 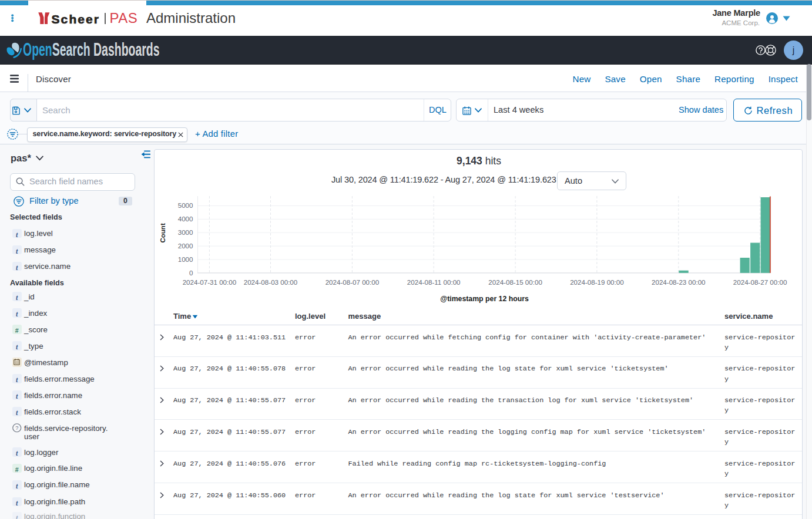 I want to click on svg-text: 1000, so click(x=186, y=260).